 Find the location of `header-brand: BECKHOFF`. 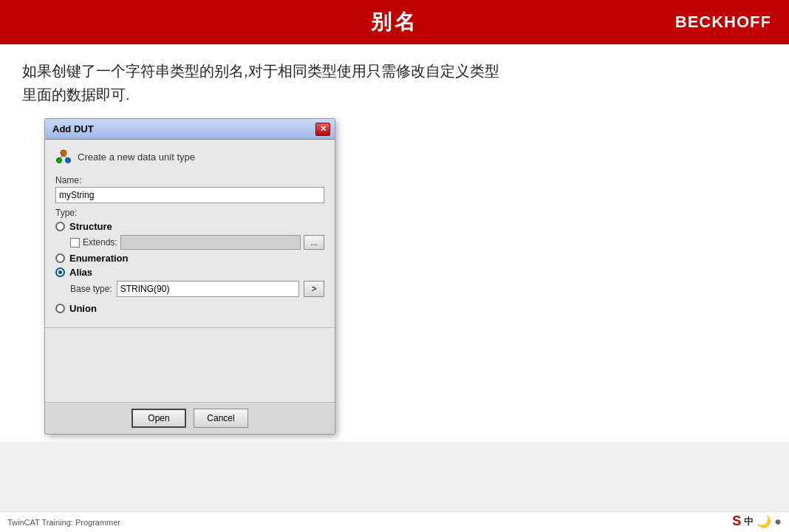

header-brand: BECKHOFF is located at coordinates (723, 22).